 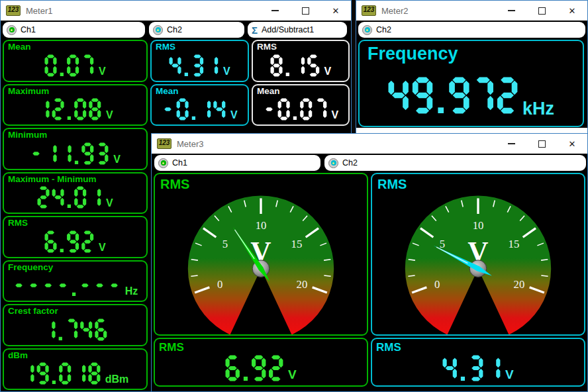 I want to click on measurement-panel: MinimumV, so click(x=75, y=149).